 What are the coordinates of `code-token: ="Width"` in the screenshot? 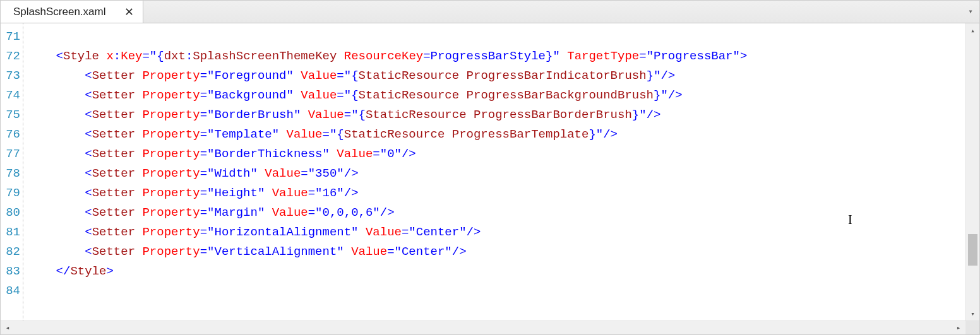 It's located at (229, 173).